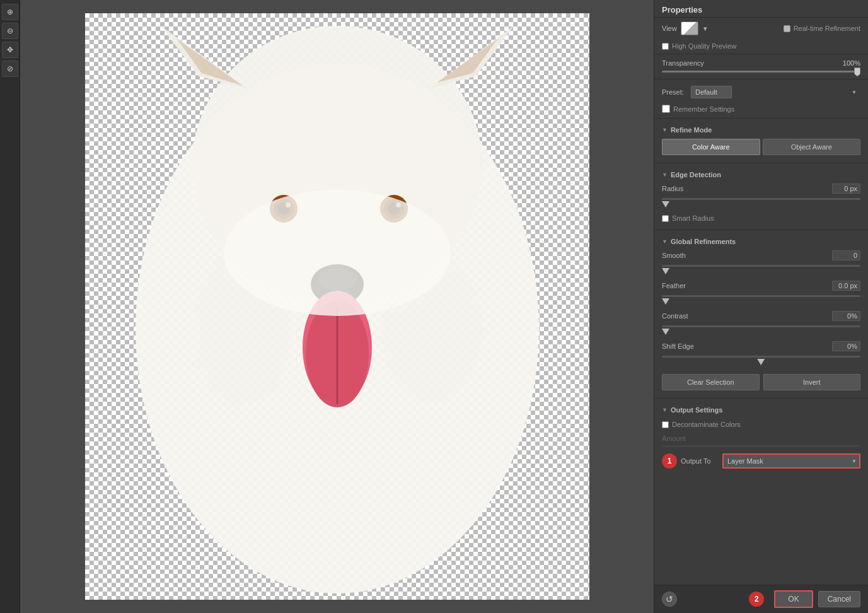 This screenshot has height=613, width=868. Describe the element at coordinates (696, 175) in the screenshot. I see `edge-detection-label: Edge Detection` at that location.